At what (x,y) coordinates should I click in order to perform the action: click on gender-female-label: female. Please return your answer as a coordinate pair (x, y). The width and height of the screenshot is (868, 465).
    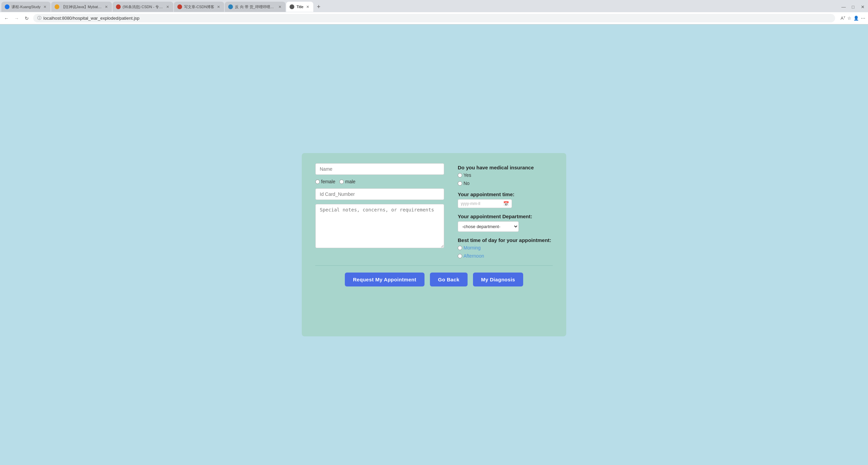
    Looking at the image, I should click on (326, 182).